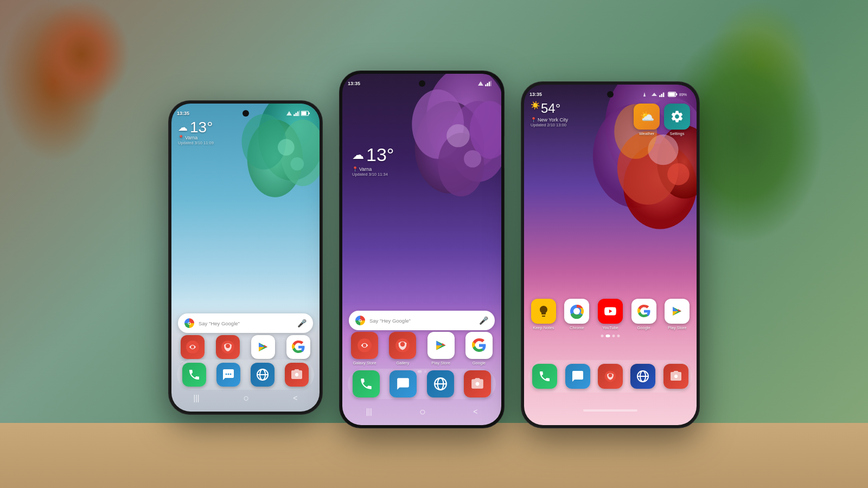 Image resolution: width=868 pixels, height=488 pixels. I want to click on galaxy-store-icon-left, so click(193, 347).